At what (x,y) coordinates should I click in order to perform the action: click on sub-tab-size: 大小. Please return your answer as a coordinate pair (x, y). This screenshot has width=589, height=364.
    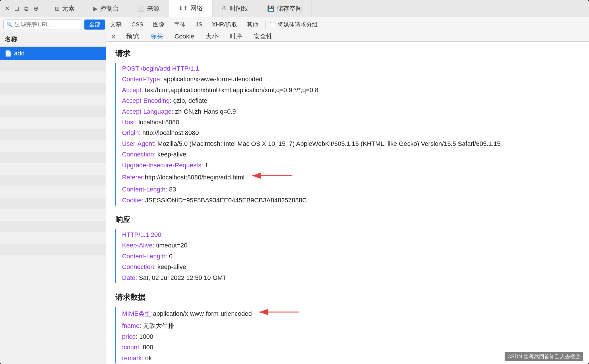
    Looking at the image, I should click on (212, 37).